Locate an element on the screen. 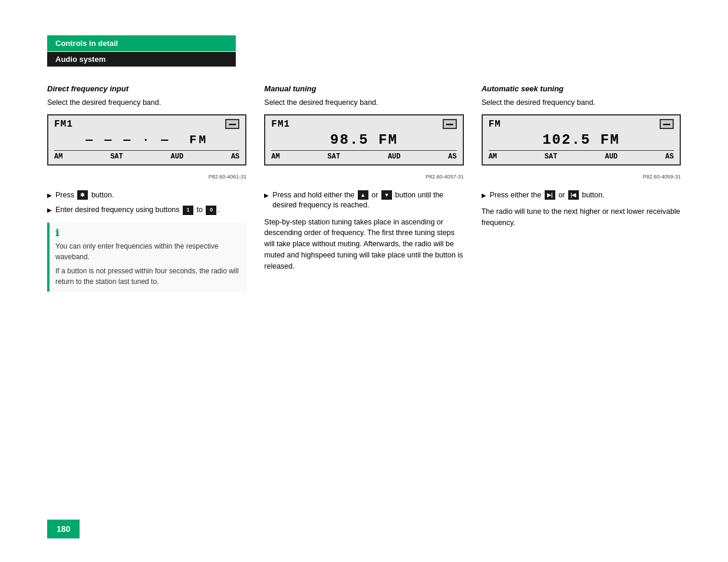 The width and height of the screenshot is (728, 562). bottom-row-direct: AM SAT AUD AS is located at coordinates (147, 156).